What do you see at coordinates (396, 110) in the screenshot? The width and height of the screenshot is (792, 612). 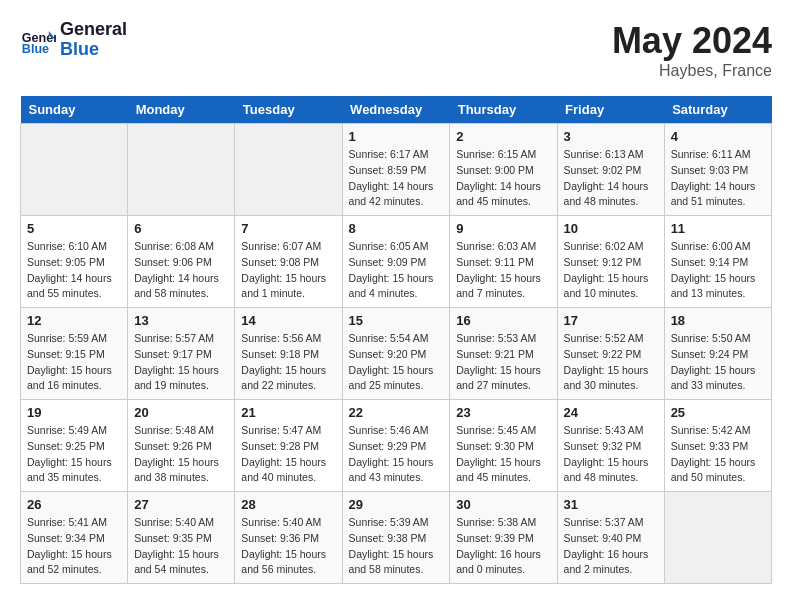 I see `weekday-header: Wednesday` at bounding box center [396, 110].